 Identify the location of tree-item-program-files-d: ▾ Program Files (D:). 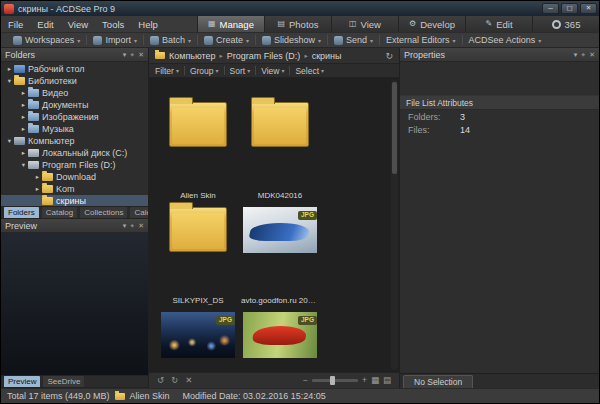
(74, 165).